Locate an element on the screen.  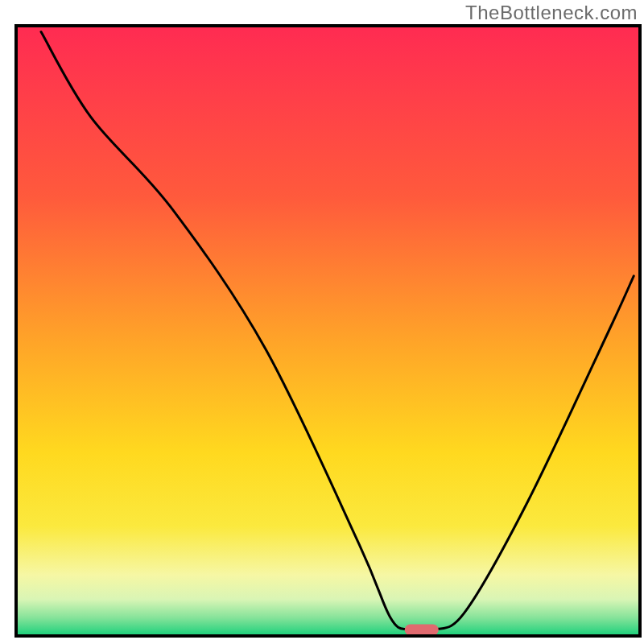
optimum-marker is located at coordinates (422, 630).